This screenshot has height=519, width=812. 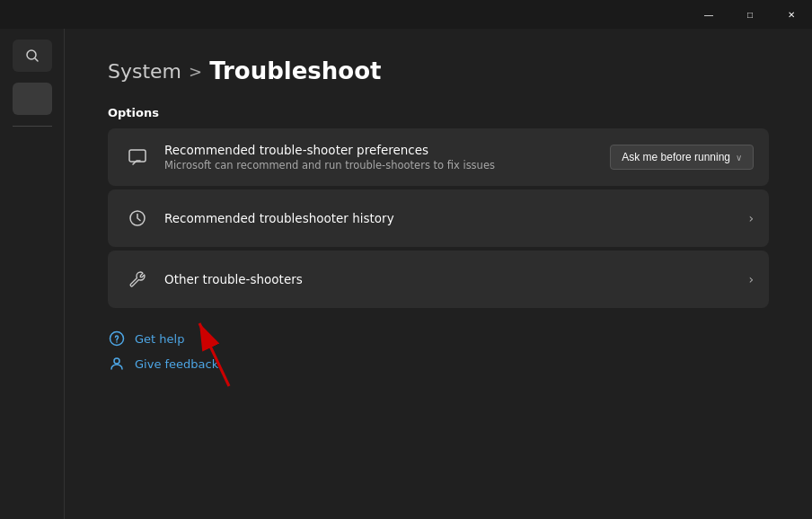 What do you see at coordinates (751, 279) in the screenshot?
I see `chevron-right-icon-2: ›` at bounding box center [751, 279].